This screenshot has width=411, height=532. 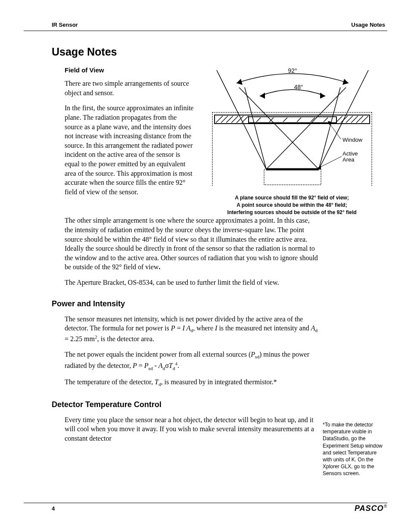 I want to click on figure-caption: A plane source should fill the 92° field…, so click(x=292, y=205).